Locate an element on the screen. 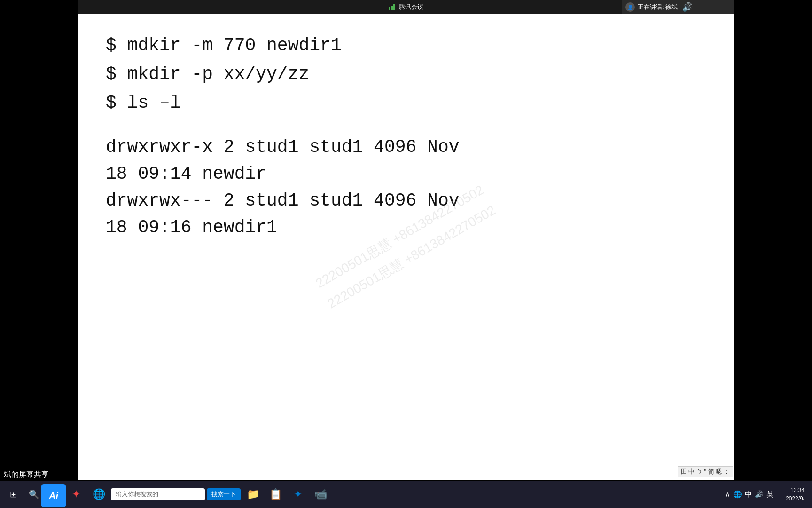 The width and height of the screenshot is (812, 508). system-clock: 13:34 2022/9/ is located at coordinates (790, 494).